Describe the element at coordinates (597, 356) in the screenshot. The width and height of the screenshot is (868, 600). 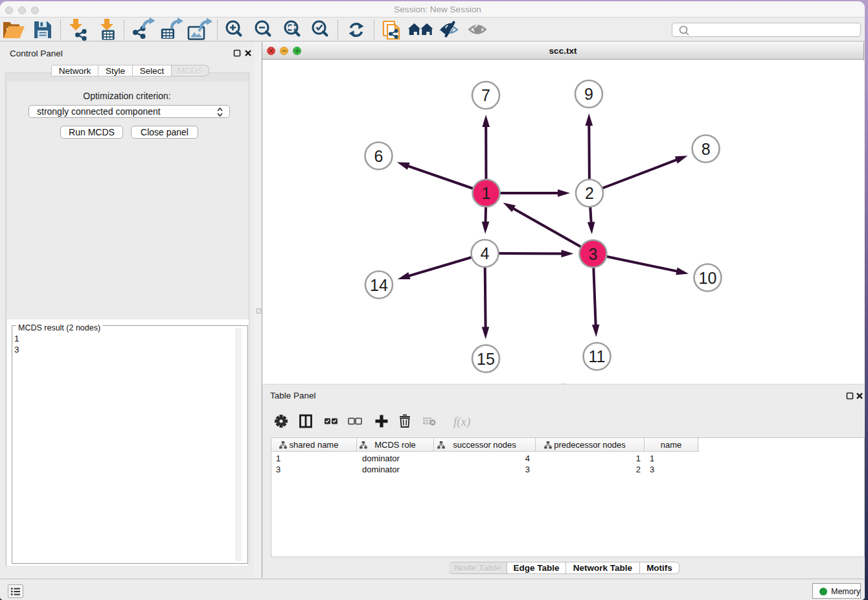
I see `svg-text: 11` at that location.